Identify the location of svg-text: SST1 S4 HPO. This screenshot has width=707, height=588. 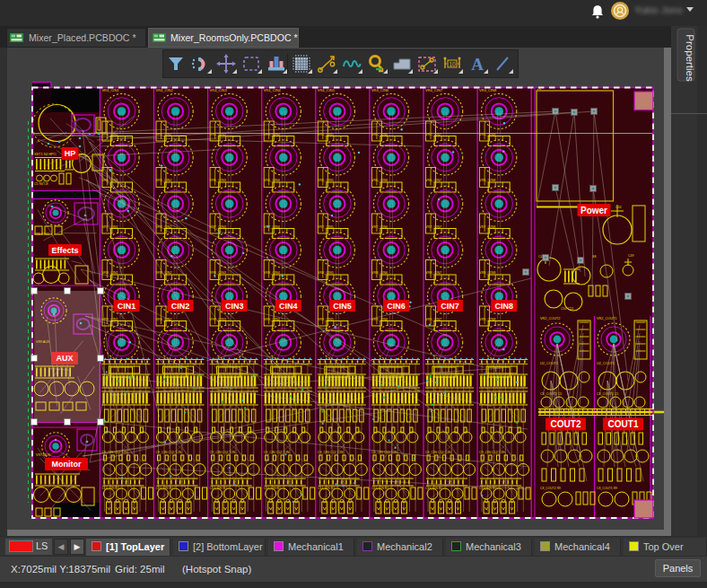
(45, 154).